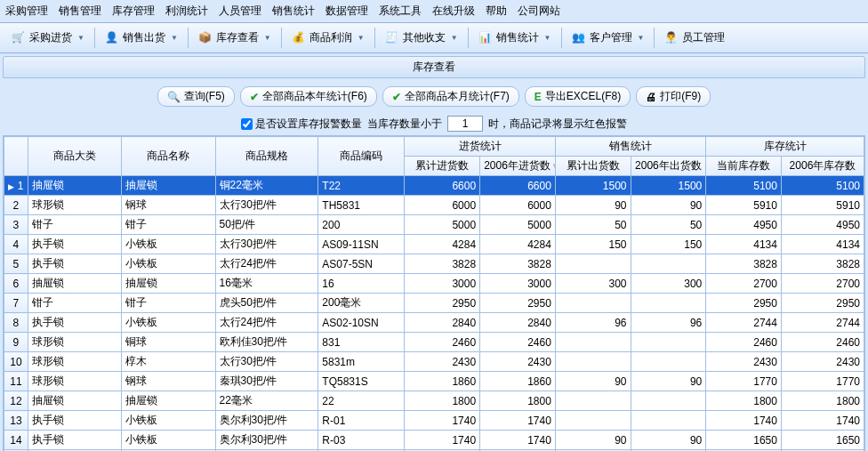 The width and height of the screenshot is (868, 451). What do you see at coordinates (235, 37) in the screenshot?
I see `toolbar-button: 📦库存查看▼` at bounding box center [235, 37].